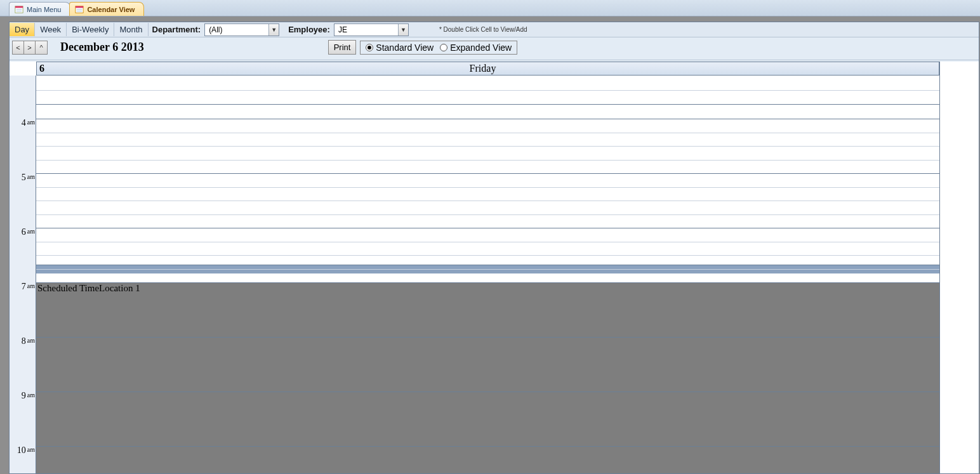 The width and height of the screenshot is (980, 474). What do you see at coordinates (471, 29) in the screenshot?
I see `hint-text: * Double Click Cell to View/Add` at bounding box center [471, 29].